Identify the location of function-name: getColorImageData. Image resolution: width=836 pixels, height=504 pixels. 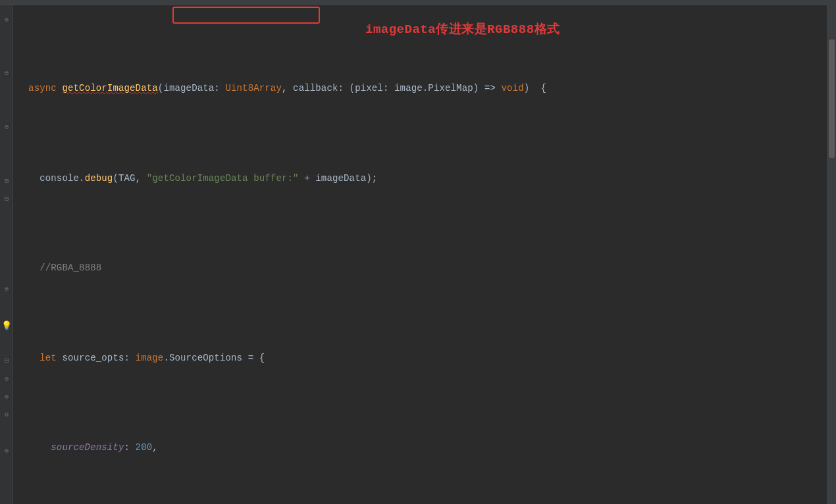
(109, 88).